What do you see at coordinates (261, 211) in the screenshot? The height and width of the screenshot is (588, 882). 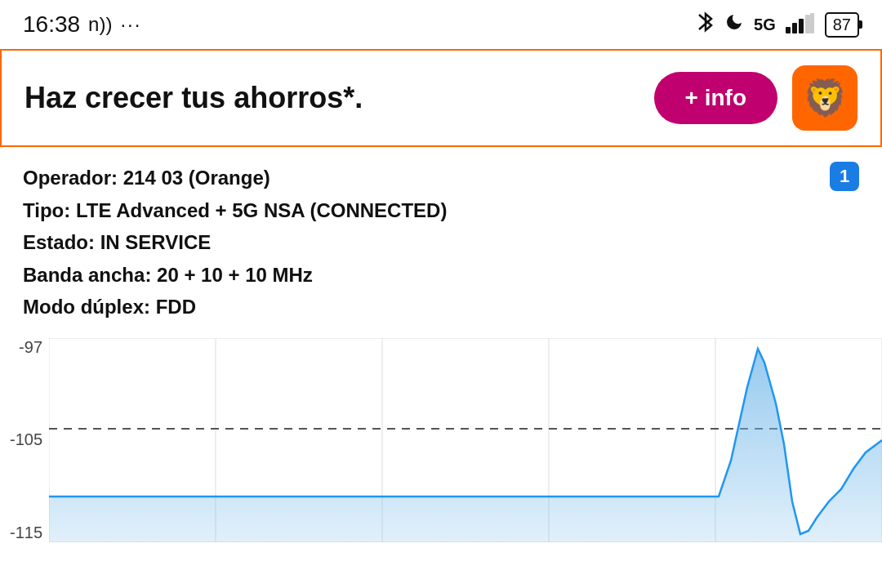 I see `type-value: LTE Advanced + 5G NSA (CONNECTED)` at bounding box center [261, 211].